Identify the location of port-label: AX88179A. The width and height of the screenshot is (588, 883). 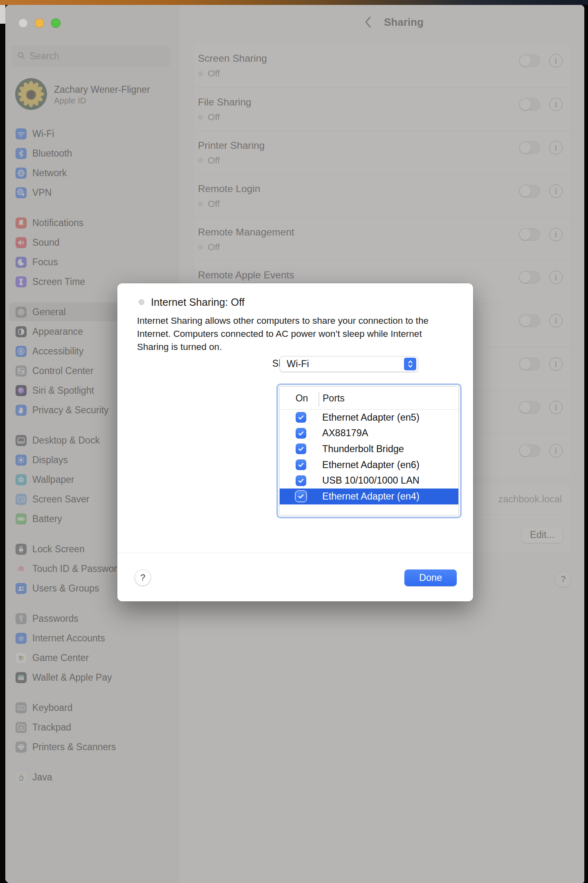
(345, 433).